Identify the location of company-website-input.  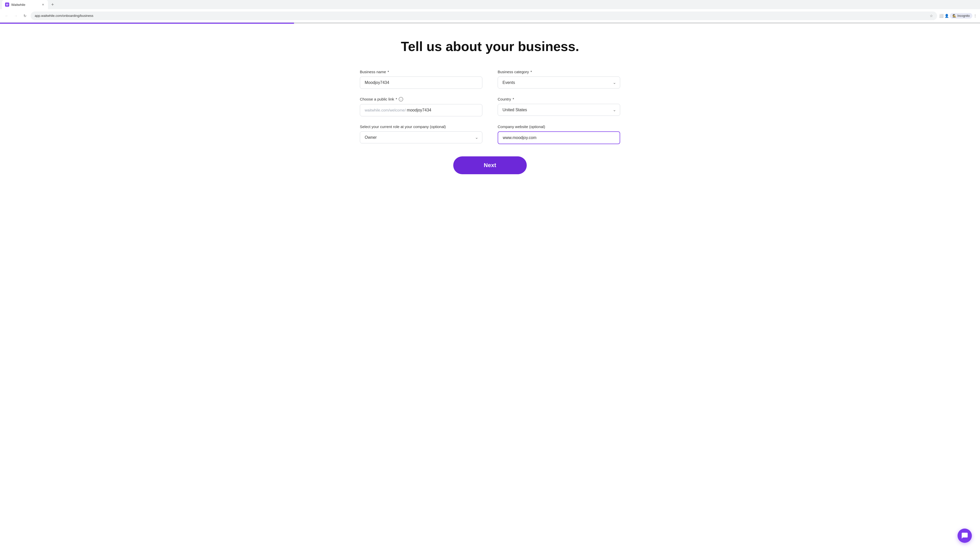
(559, 138).